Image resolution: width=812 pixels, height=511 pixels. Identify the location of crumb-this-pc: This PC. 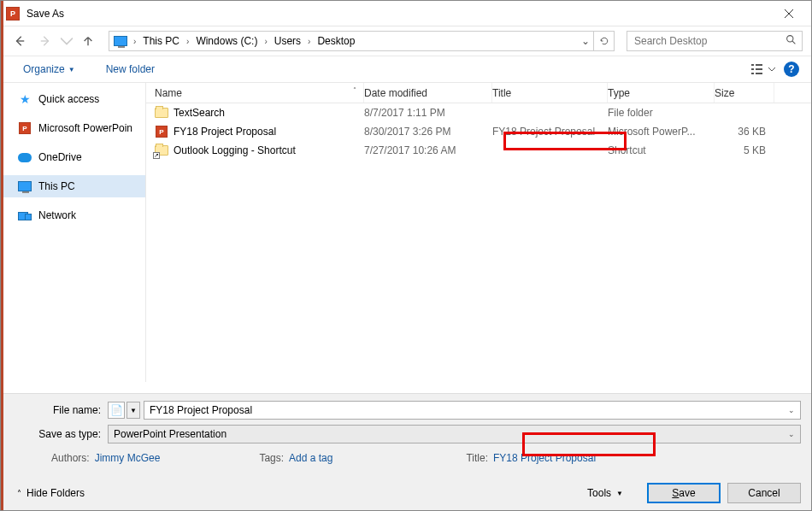
(161, 41).